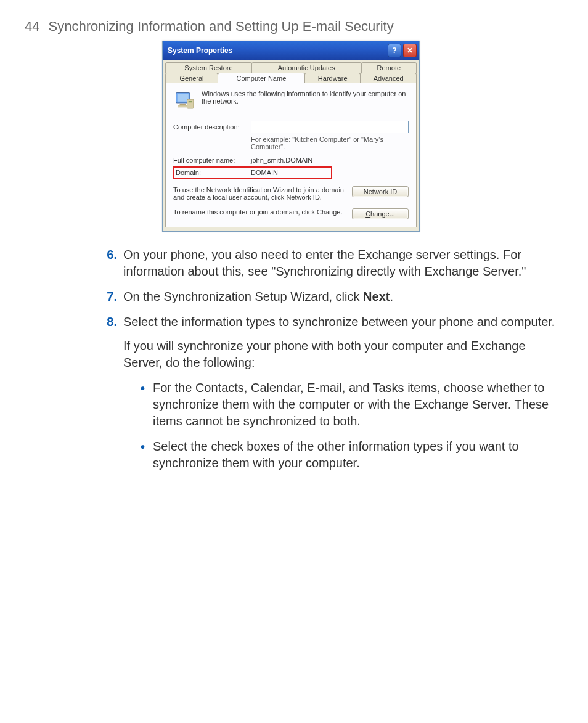 The image size is (588, 723). Describe the element at coordinates (388, 78) in the screenshot. I see `tab-advanced: Advanced` at that location.